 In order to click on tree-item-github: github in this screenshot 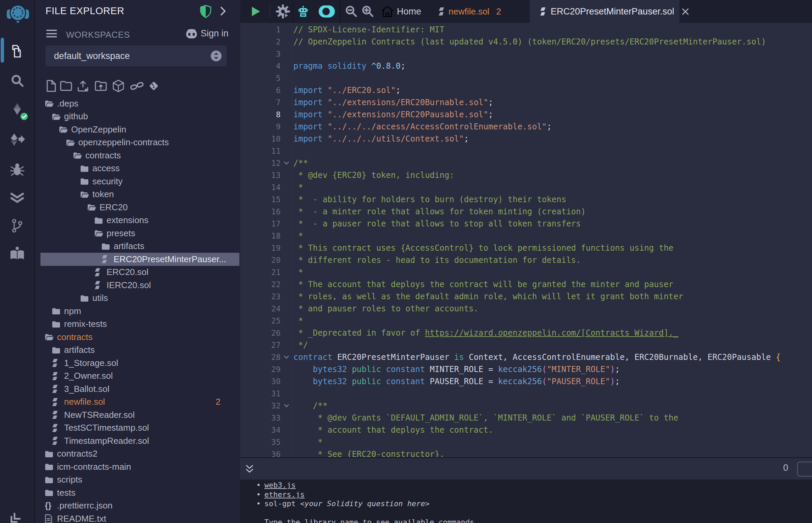, I will do `click(137, 117)`.